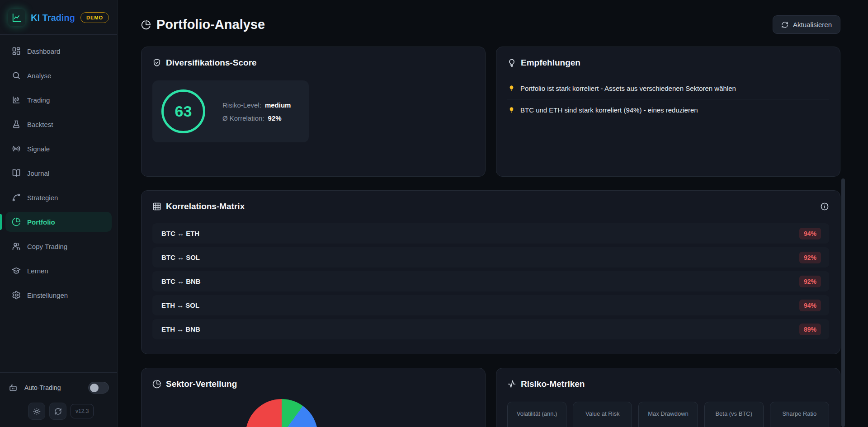 The width and height of the screenshot is (868, 427). I want to click on risk-level-label: Risiko-Level:, so click(242, 105).